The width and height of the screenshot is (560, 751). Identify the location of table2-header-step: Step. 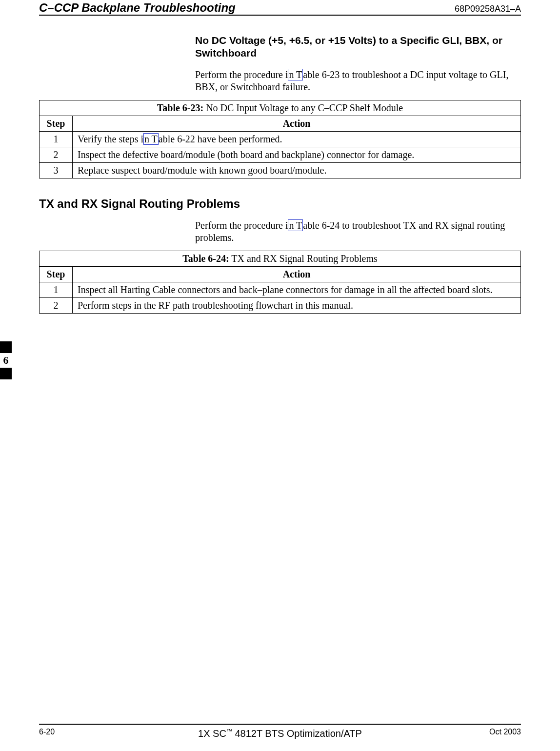
(56, 274).